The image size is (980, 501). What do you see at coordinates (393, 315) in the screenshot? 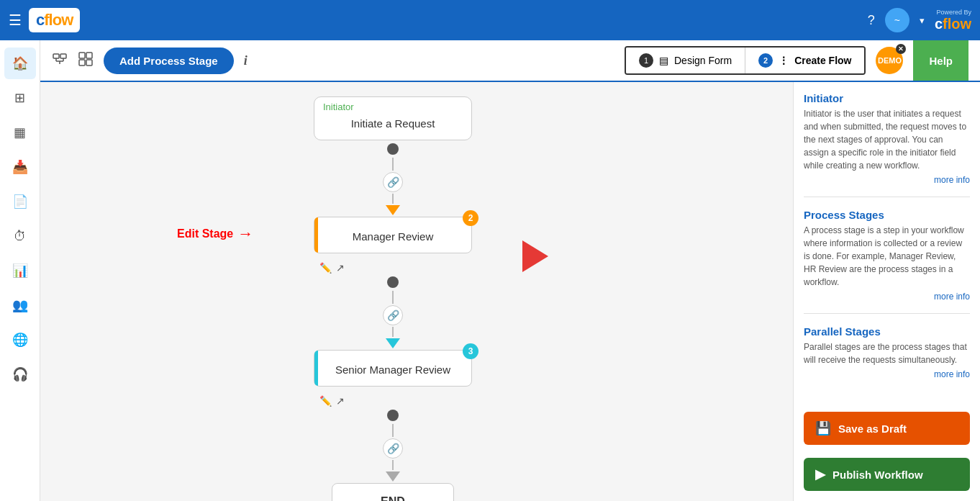
I see `link-icon-2: 🔗` at bounding box center [393, 315].